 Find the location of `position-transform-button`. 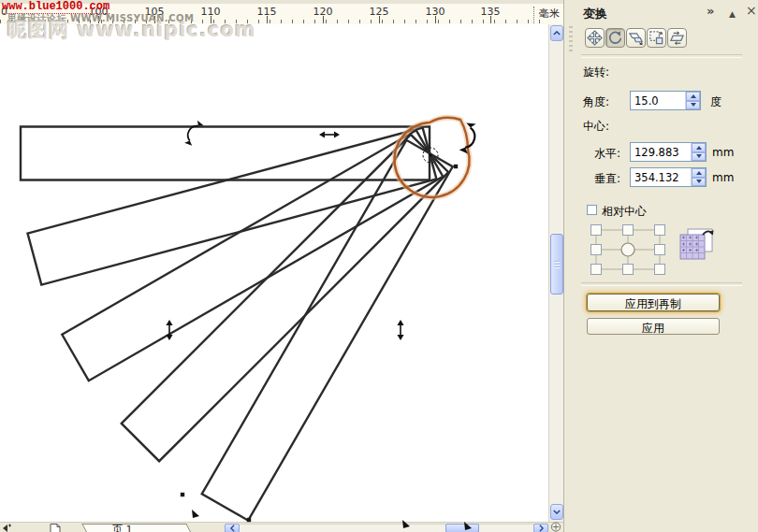

position-transform-button is located at coordinates (595, 37).